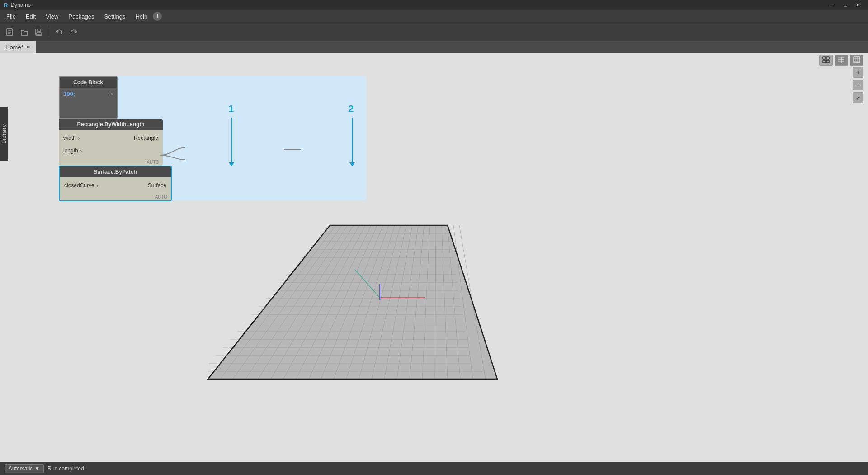 The height and width of the screenshot is (475, 868). What do you see at coordinates (21, 469) in the screenshot?
I see `run-mode-label: Automatic` at bounding box center [21, 469].